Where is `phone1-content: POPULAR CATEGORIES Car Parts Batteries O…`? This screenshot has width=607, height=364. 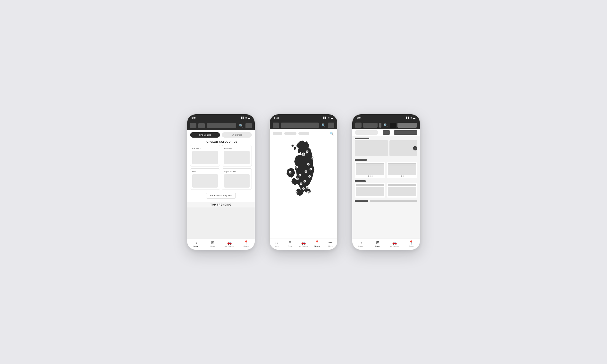 phone1-content: POPULAR CATEGORIES Car Parts Batteries O… is located at coordinates (221, 188).